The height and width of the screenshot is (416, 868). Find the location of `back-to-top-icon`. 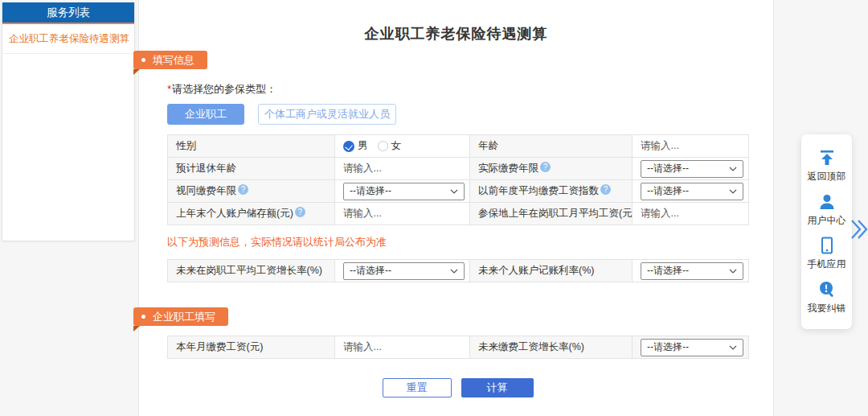

back-to-top-icon is located at coordinates (827, 158).